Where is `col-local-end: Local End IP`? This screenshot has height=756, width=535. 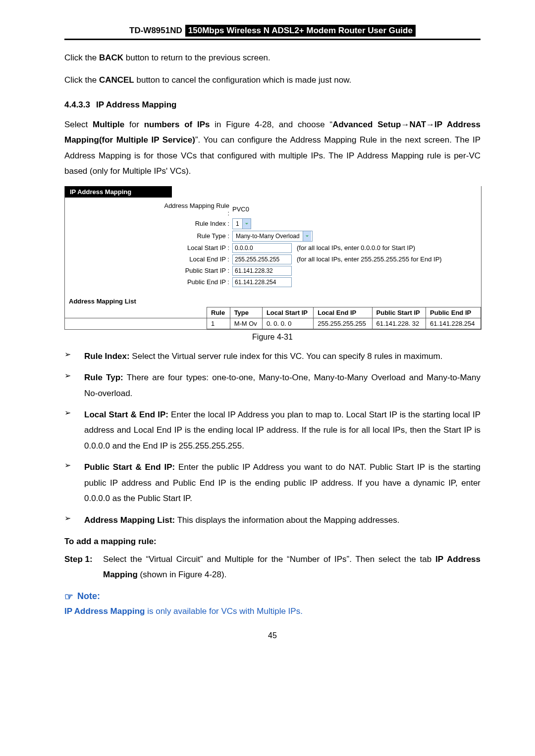 col-local-end: Local End IP is located at coordinates (343, 312).